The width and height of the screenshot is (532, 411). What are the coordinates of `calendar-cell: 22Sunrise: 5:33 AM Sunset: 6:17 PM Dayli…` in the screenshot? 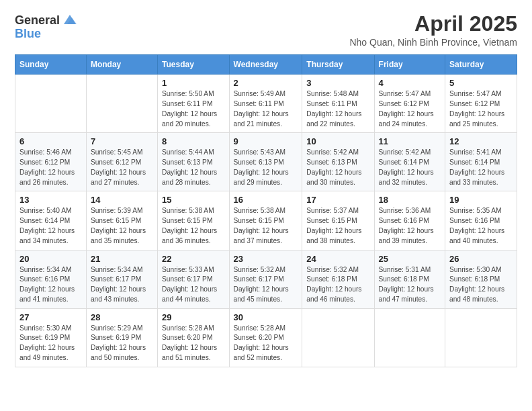 It's located at (193, 279).